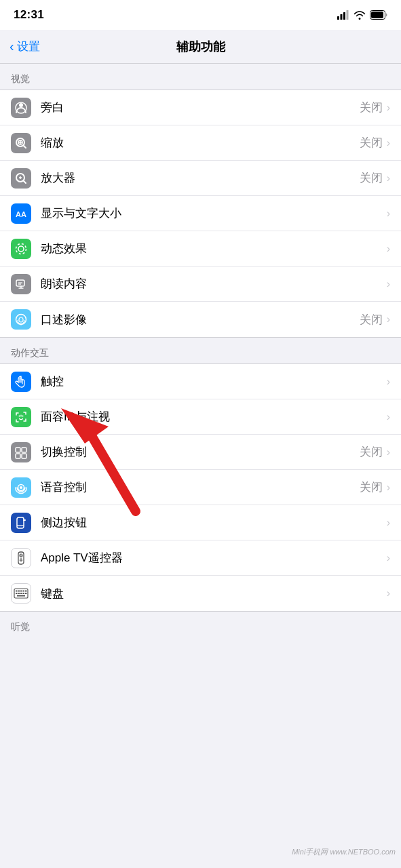 The image size is (401, 868). What do you see at coordinates (200, 452) in the screenshot?
I see `switch-label: 切换控制` at bounding box center [200, 452].